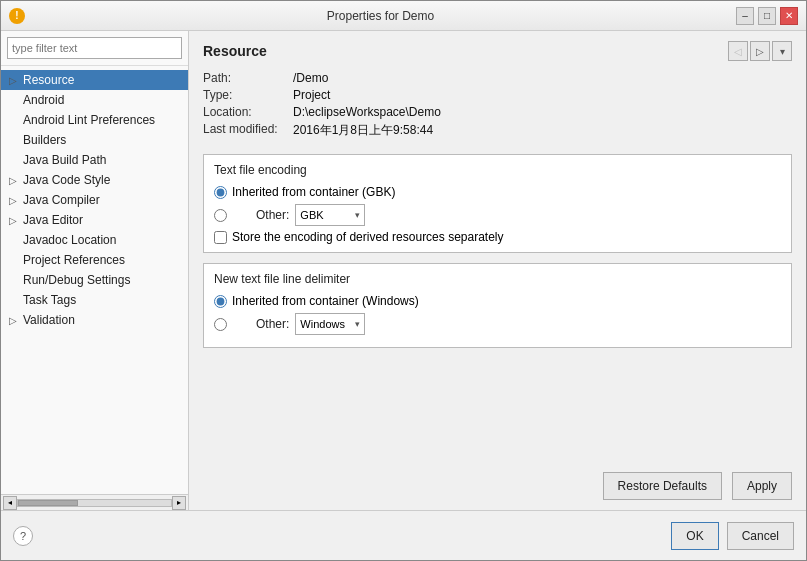 Image resolution: width=807 pixels, height=561 pixels. Describe the element at coordinates (89, 120) in the screenshot. I see `tree-item-label-android-lint: Android Lint Preferences` at that location.